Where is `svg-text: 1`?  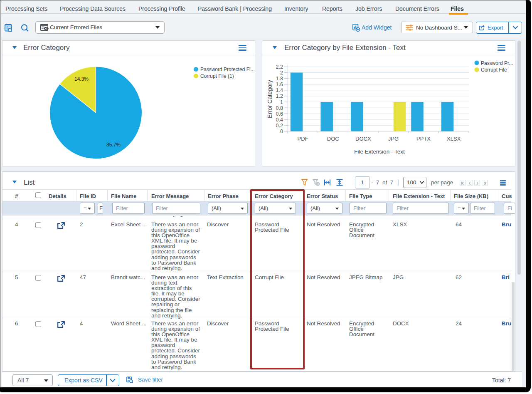 svg-text: 1 is located at coordinates (282, 102).